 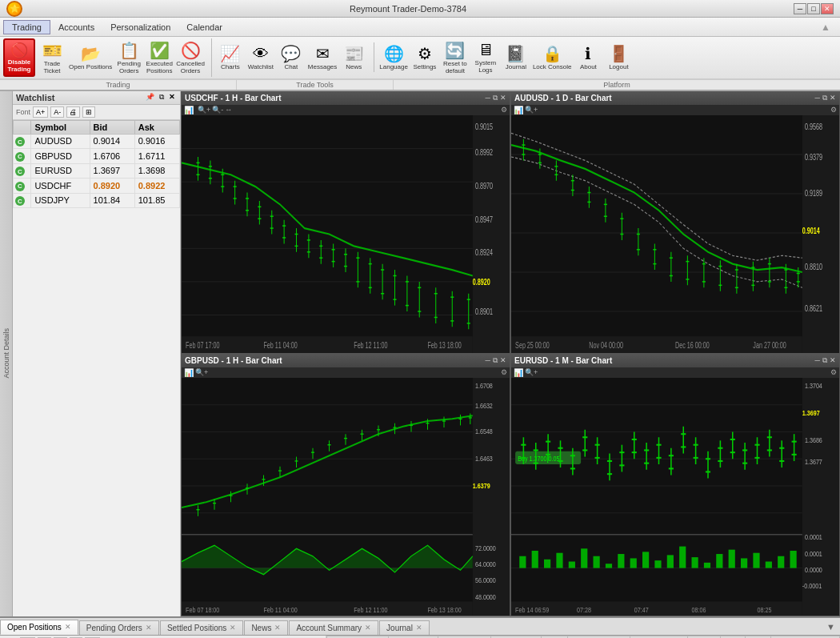 I want to click on chart-usdchf-minimize: ─, so click(x=488, y=98).